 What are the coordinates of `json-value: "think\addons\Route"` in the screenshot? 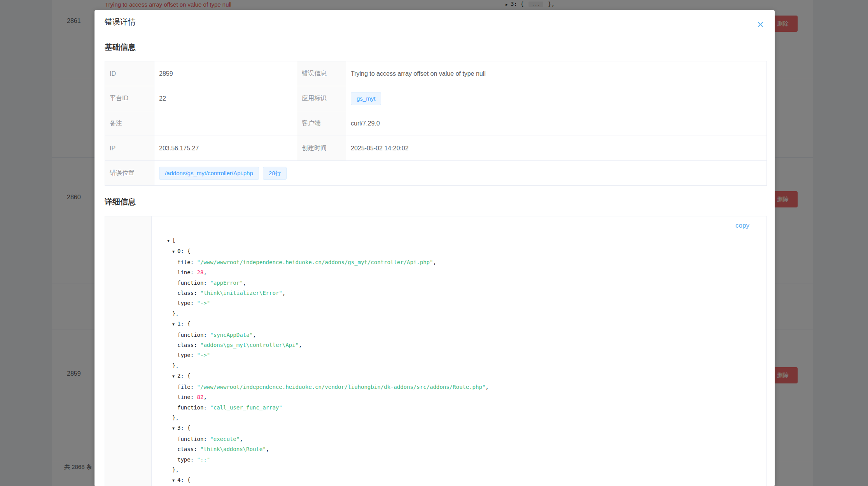 It's located at (233, 449).